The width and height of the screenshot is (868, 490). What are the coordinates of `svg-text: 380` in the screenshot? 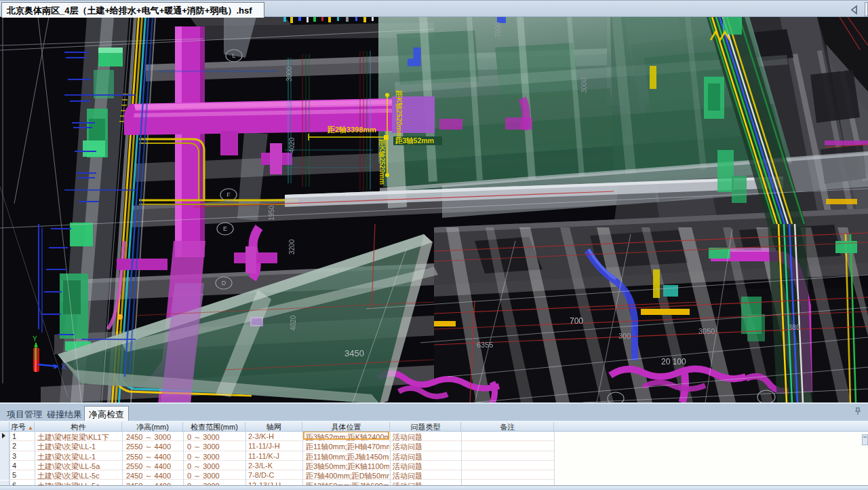 It's located at (794, 327).